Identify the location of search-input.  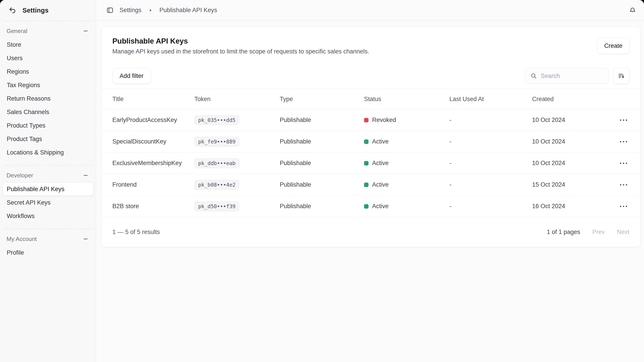
(572, 76).